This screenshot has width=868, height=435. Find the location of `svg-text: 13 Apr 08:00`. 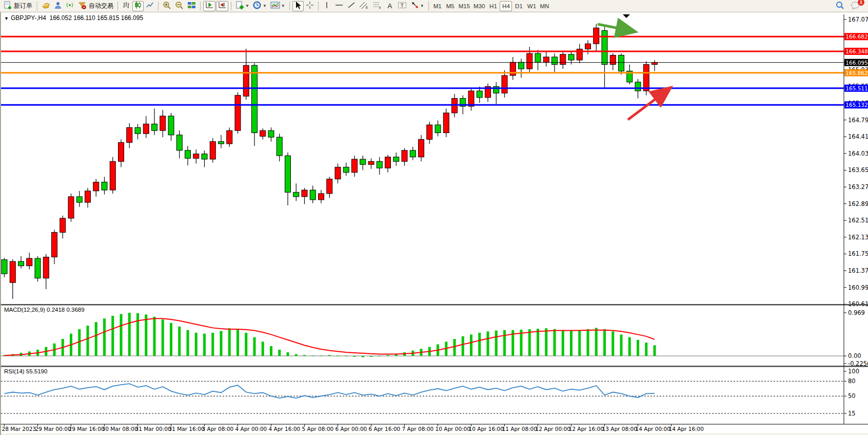

svg-text: 13 Apr 08:00 is located at coordinates (620, 429).